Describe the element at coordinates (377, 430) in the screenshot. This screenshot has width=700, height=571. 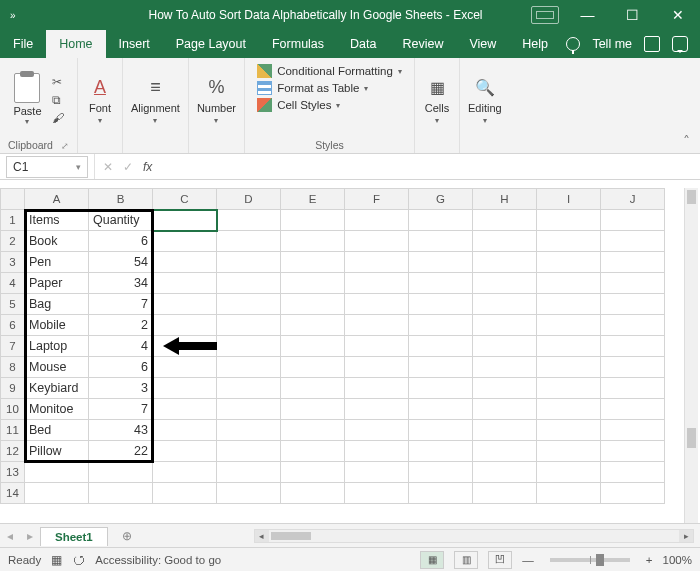
I see `cell-F11` at that location.